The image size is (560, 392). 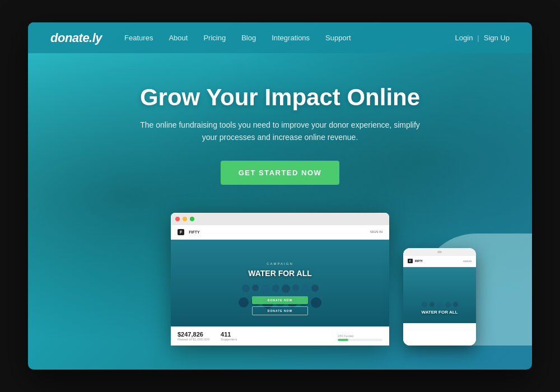 I want to click on nav-features: Features, so click(x=139, y=38).